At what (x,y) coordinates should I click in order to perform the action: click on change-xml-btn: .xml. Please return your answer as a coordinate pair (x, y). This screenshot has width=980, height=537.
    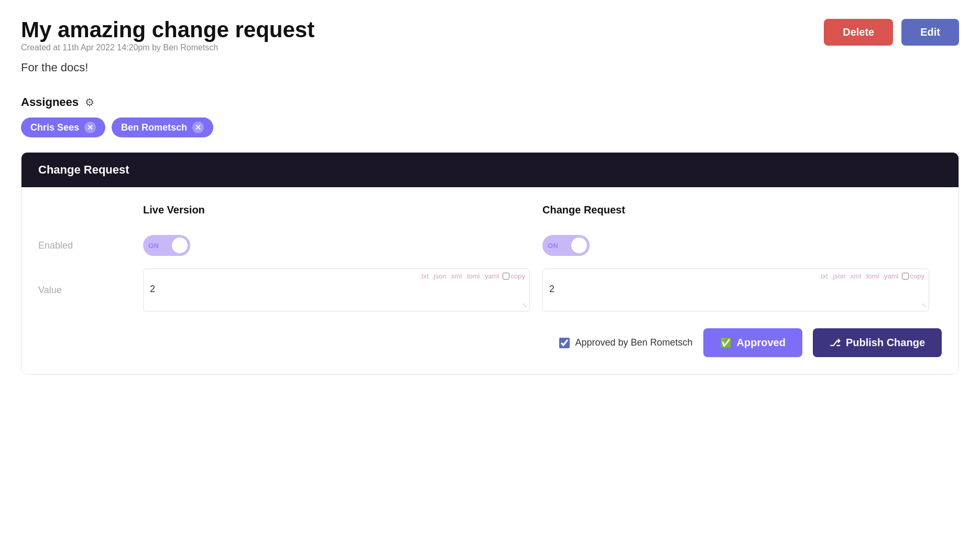
    Looking at the image, I should click on (855, 276).